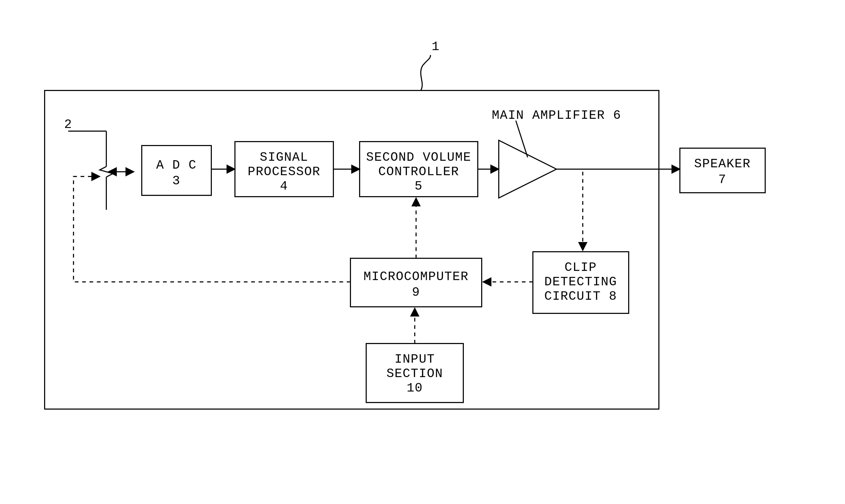  Describe the element at coordinates (284, 186) in the screenshot. I see `signal-processor-num: 4` at that location.